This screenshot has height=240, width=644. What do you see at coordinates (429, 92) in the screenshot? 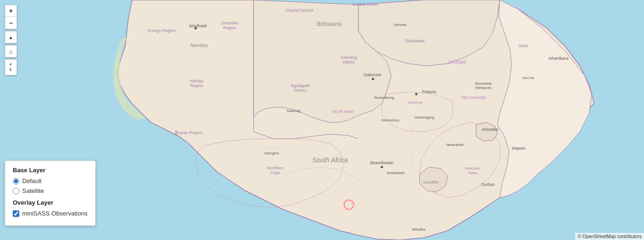
I see `svg-text: Pretoria` at bounding box center [429, 92].